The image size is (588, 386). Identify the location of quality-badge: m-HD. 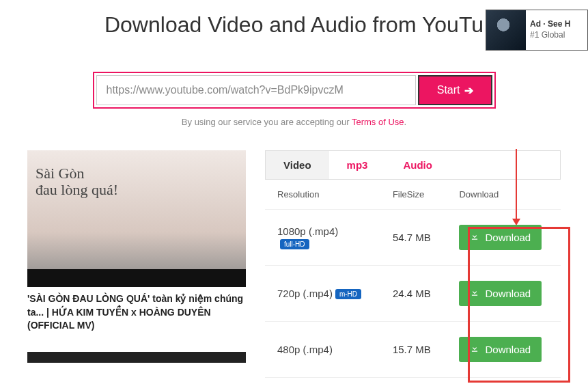
(348, 294).